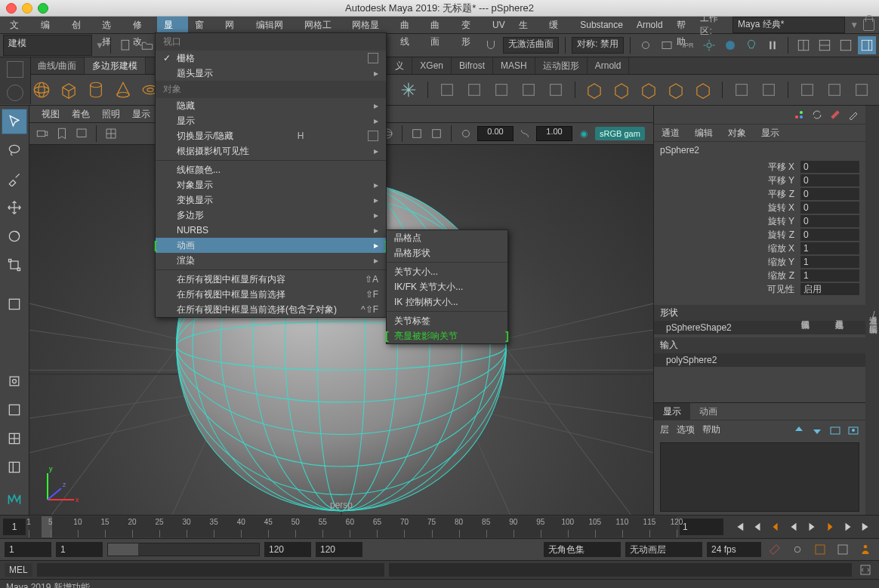 Image resolution: width=879 pixels, height=588 pixels. I want to click on menu-windows: 窗口, so click(204, 25).